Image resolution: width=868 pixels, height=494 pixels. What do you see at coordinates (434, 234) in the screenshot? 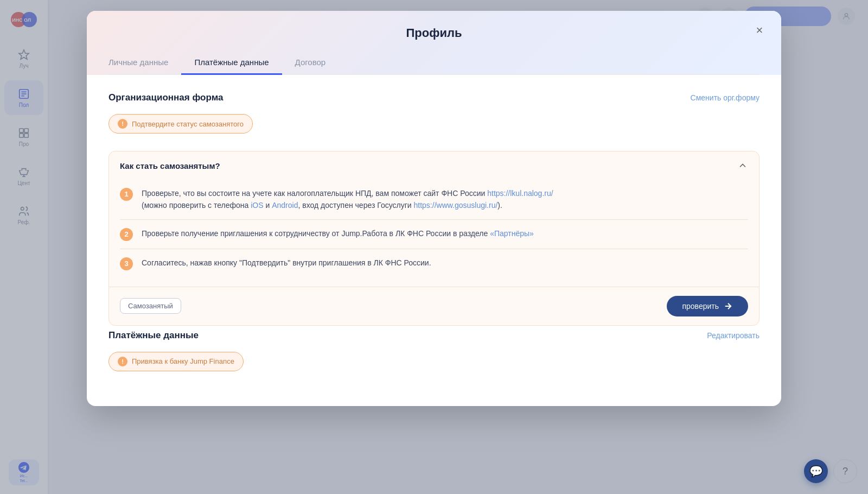
I see `step-2: 2 Проверьте получение приглашения к сотр…` at bounding box center [434, 234].